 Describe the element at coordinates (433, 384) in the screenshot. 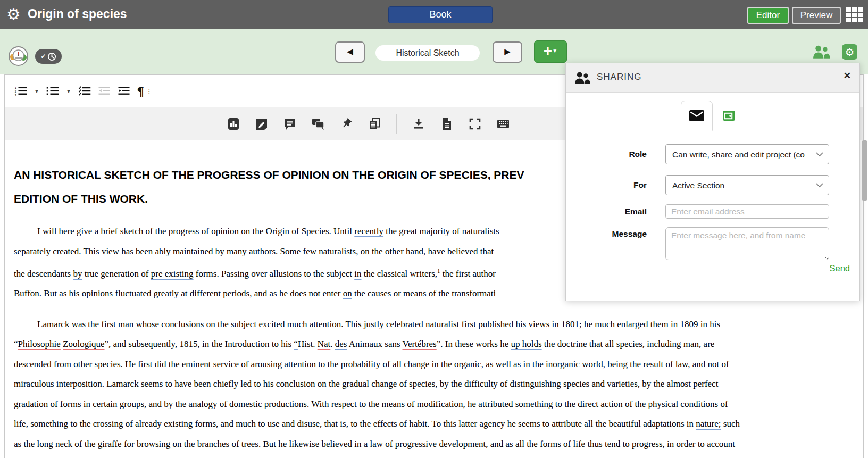

I see `text-line: miraculous interposition. Lamarck seems …` at that location.